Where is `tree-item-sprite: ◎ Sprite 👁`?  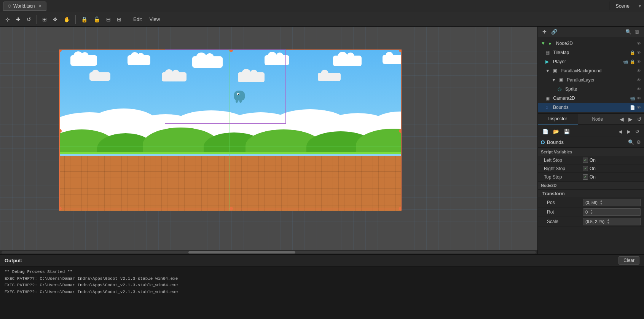 tree-item-sprite: ◎ Sprite 👁 is located at coordinates (591, 89).